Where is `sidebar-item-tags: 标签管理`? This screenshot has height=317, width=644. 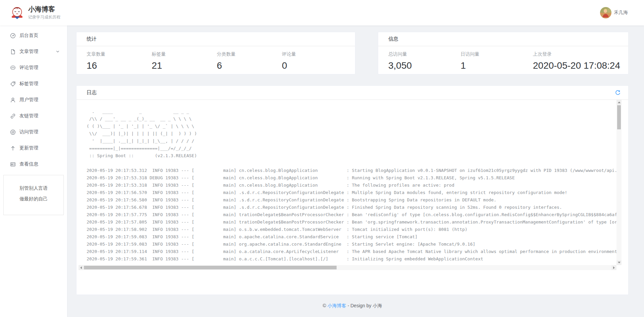
sidebar-item-tags: 标签管理 is located at coordinates (34, 84).